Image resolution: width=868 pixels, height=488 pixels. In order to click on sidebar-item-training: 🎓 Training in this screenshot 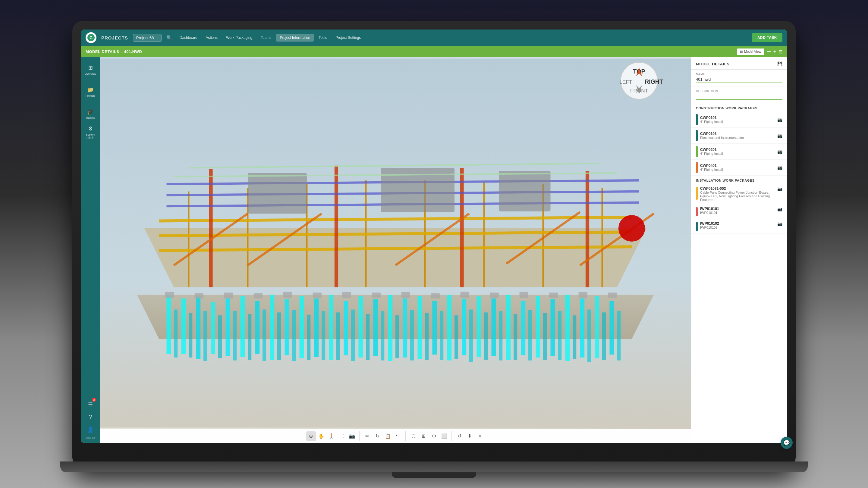, I will do `click(90, 114)`.